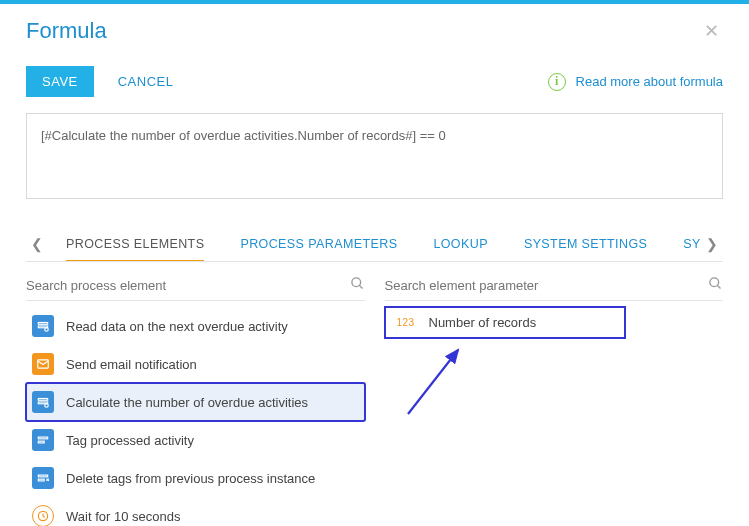 This screenshot has height=526, width=749. What do you see at coordinates (196, 402) in the screenshot?
I see `process-element-item: Calculate the number of overdue activiti…` at bounding box center [196, 402].